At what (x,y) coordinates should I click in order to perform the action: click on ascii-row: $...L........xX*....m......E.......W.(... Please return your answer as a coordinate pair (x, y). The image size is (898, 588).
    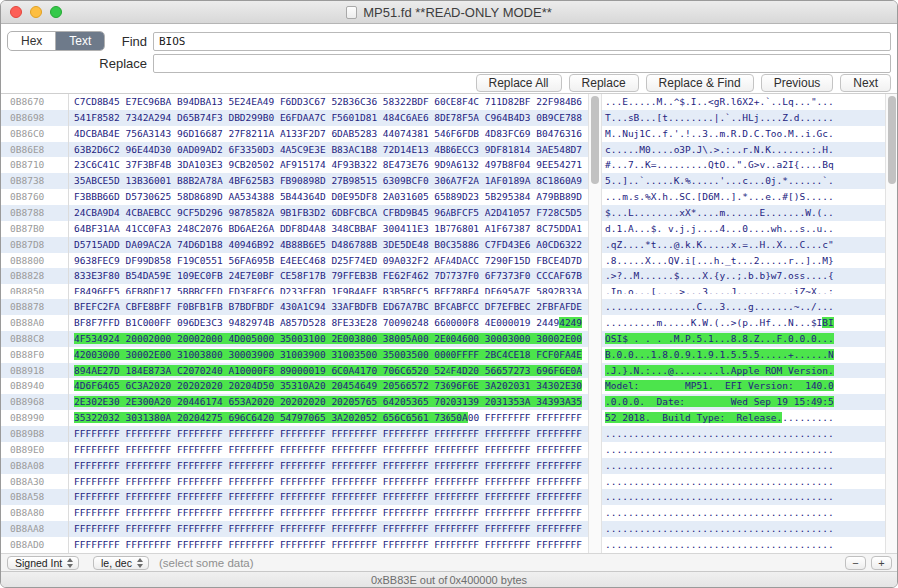
    Looking at the image, I should click on (743, 213).